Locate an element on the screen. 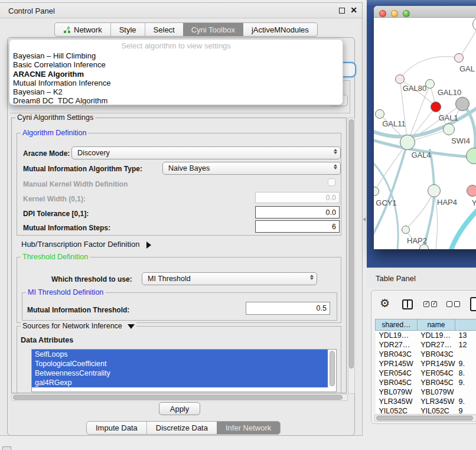  which-threshold-combobox: MI Threshold is located at coordinates (229, 279).